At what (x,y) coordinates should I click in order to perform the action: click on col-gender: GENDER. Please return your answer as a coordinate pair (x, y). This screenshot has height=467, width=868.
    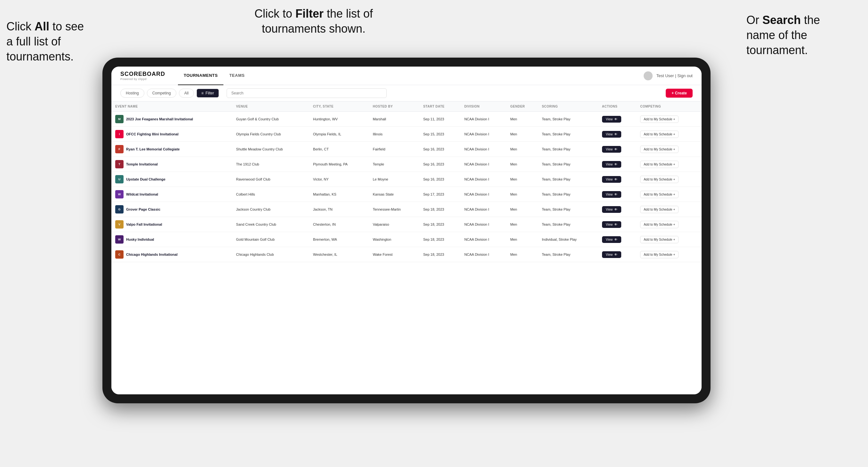
    Looking at the image, I should click on (522, 106).